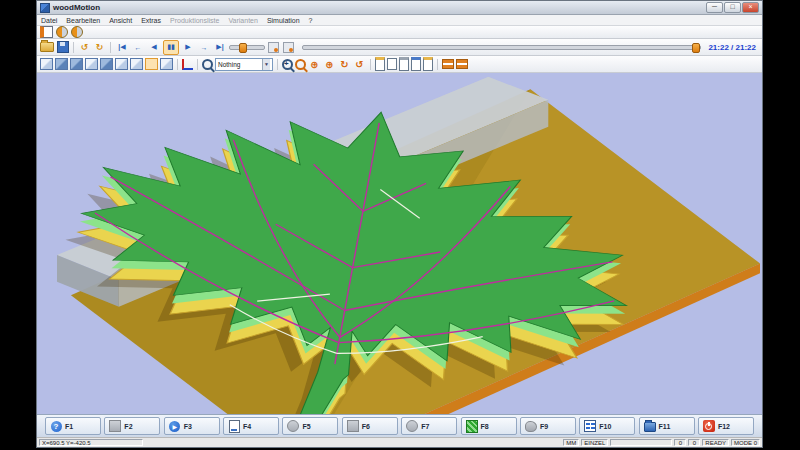 The width and height of the screenshot is (800, 450). Describe the element at coordinates (400, 20) in the screenshot. I see `menubar: Datei Bearbeiten Ansicht Extras Produkti…` at that location.